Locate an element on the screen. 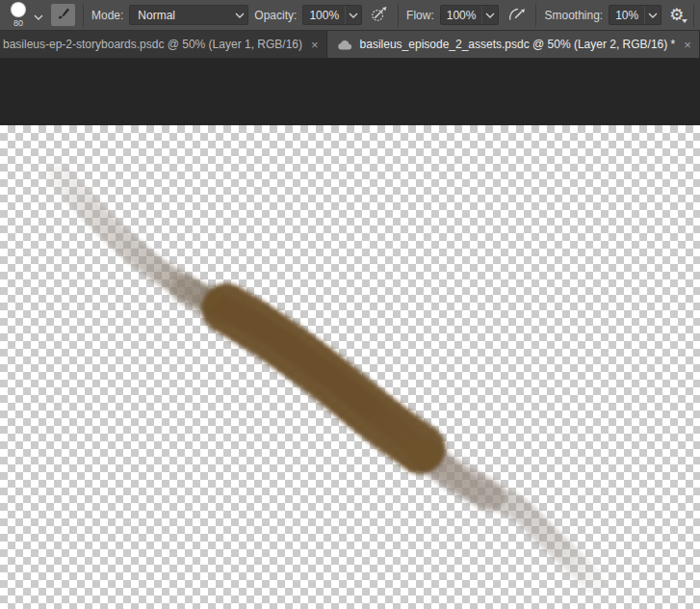 The width and height of the screenshot is (700, 609). mode-label: Mode: is located at coordinates (108, 15).